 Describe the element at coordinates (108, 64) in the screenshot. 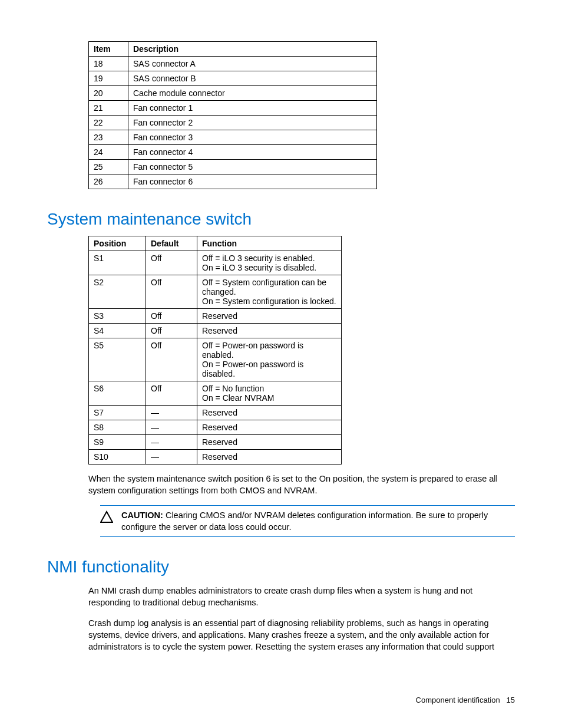

I see `cell-item: 18` at that location.